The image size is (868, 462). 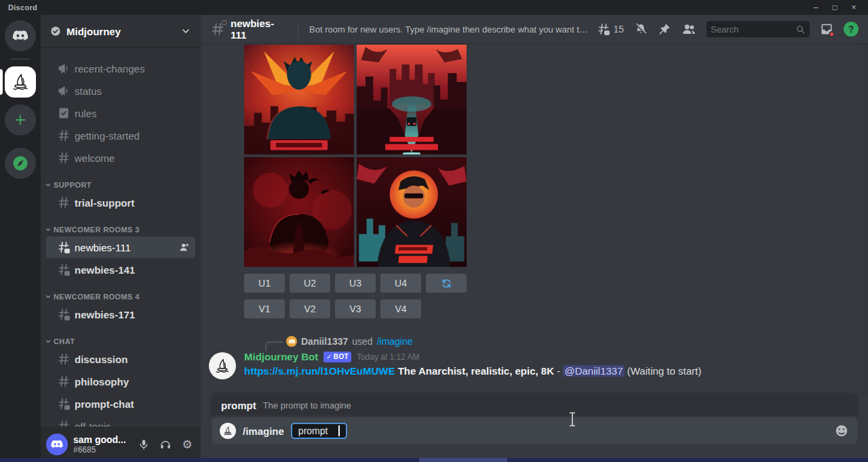 I want to click on u3-button: U3, so click(x=355, y=283).